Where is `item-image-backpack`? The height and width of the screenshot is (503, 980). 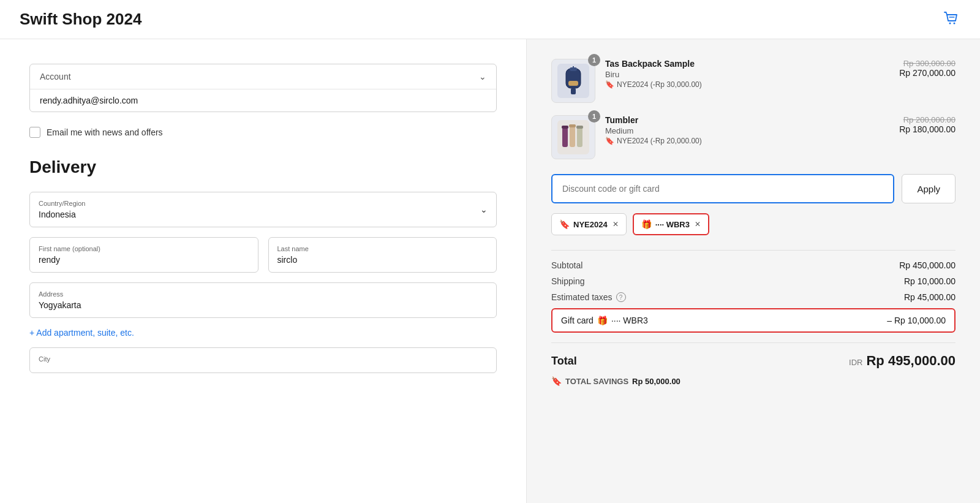 item-image-backpack is located at coordinates (573, 81).